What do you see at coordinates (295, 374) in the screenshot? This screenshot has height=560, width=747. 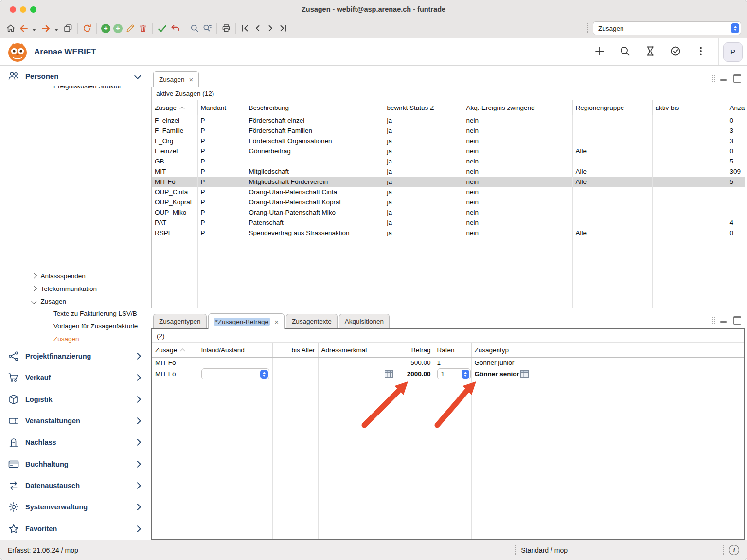 I see `cell-bis-alter` at bounding box center [295, 374].